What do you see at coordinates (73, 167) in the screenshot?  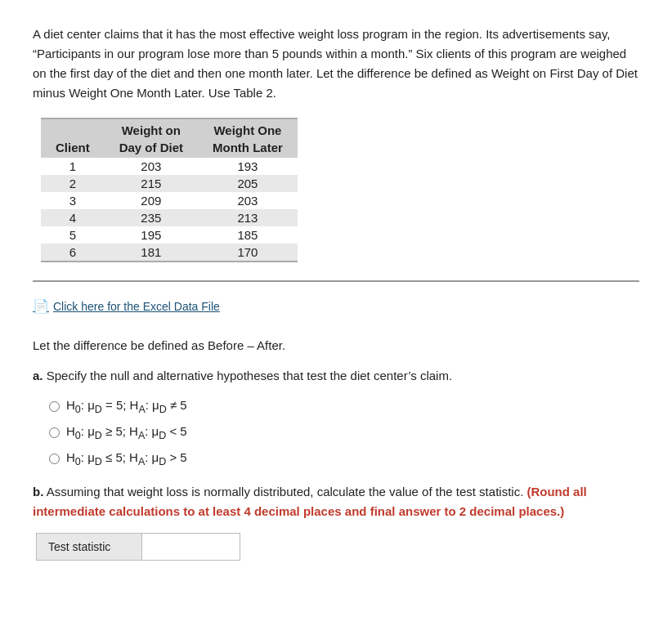 I see `cell-client: 1` at bounding box center [73, 167].